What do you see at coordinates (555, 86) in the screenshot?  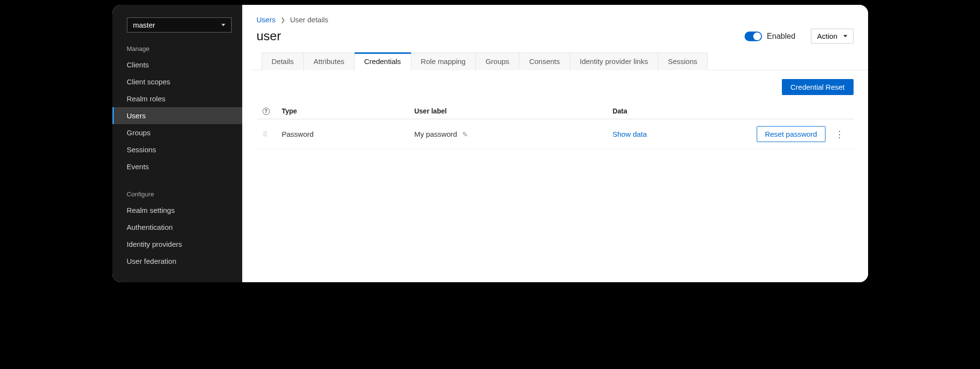 I see `credentials-toolbar: Credential Reset` at bounding box center [555, 86].